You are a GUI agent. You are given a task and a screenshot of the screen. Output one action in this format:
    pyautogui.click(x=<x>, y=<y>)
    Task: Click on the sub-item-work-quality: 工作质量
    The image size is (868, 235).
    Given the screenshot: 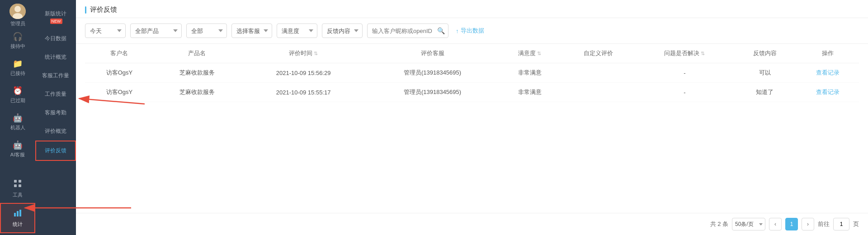 What is the action you would take?
    pyautogui.click(x=56, y=94)
    